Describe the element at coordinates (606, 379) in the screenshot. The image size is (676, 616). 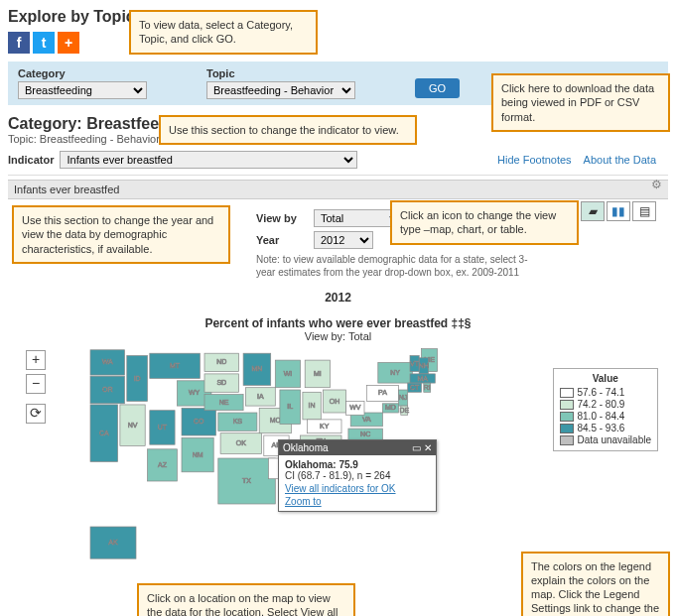
I see `legend-title: Value` at that location.